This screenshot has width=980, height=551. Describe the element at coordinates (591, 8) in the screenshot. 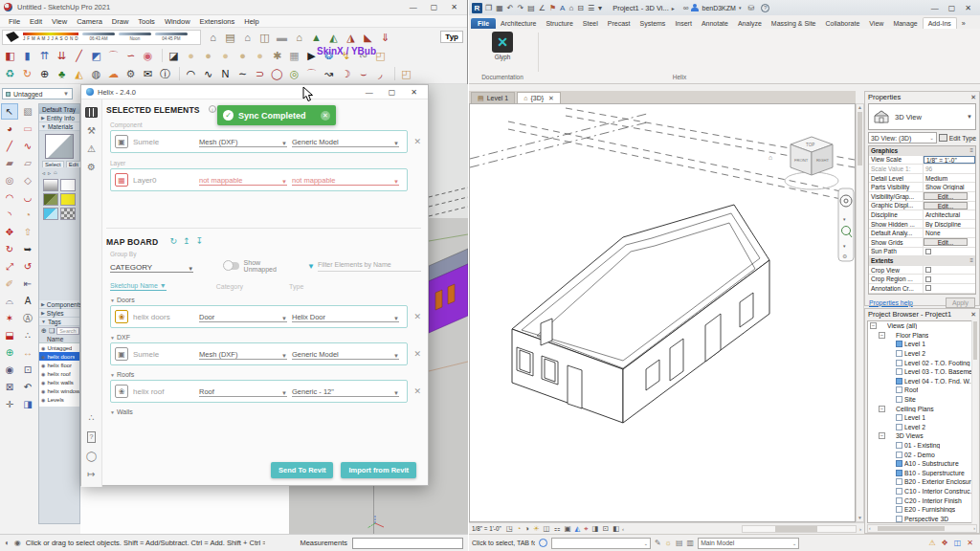

I see `thin-lines-icon: ☰` at that location.